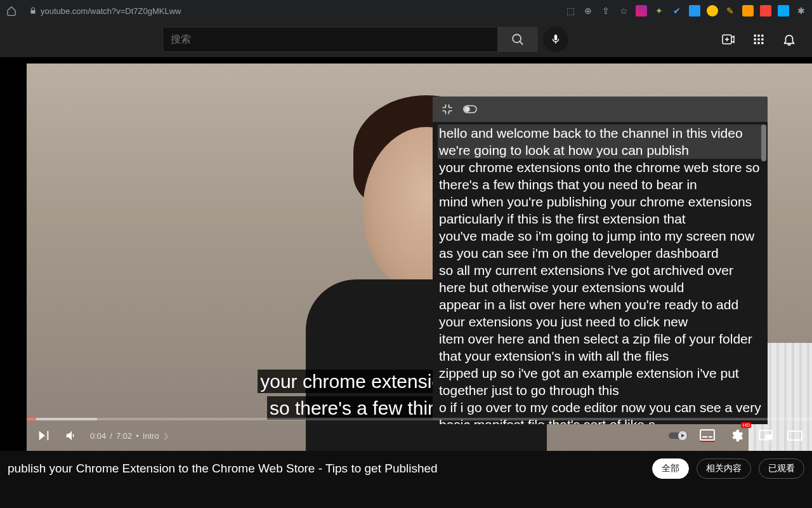 Image resolution: width=812 pixels, height=508 pixels. What do you see at coordinates (600, 244) in the screenshot?
I see `transcript-line: you've made so i'm going to jump into my…` at bounding box center [600, 244].